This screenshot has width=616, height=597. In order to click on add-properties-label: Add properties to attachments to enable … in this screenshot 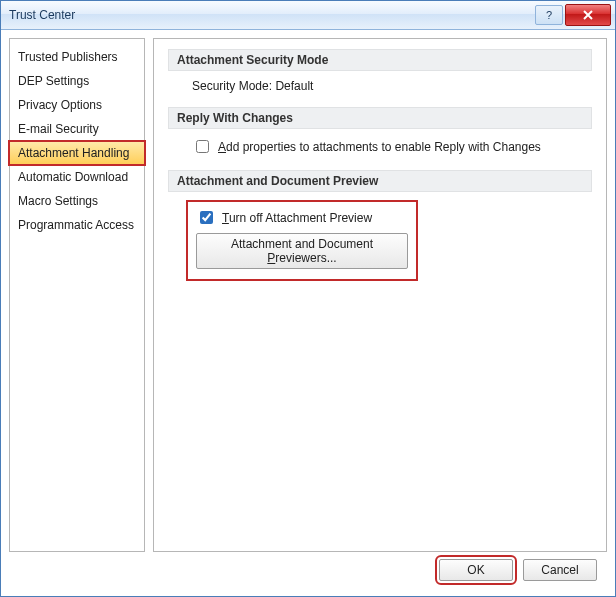, I will do `click(380, 147)`.